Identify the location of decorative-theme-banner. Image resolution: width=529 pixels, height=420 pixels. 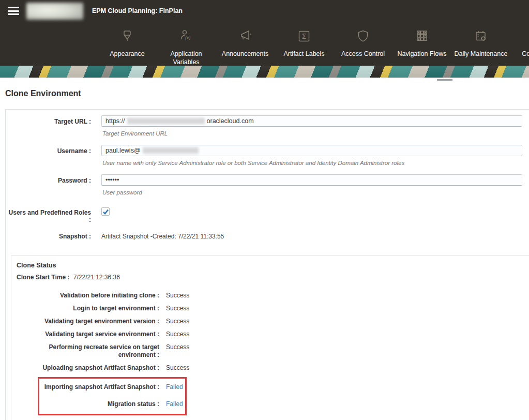
(265, 71).